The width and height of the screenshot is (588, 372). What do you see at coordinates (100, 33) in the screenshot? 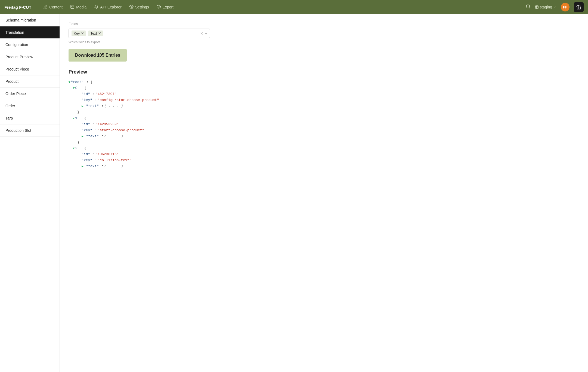
I see `field-text-remove: ✕` at bounding box center [100, 33].